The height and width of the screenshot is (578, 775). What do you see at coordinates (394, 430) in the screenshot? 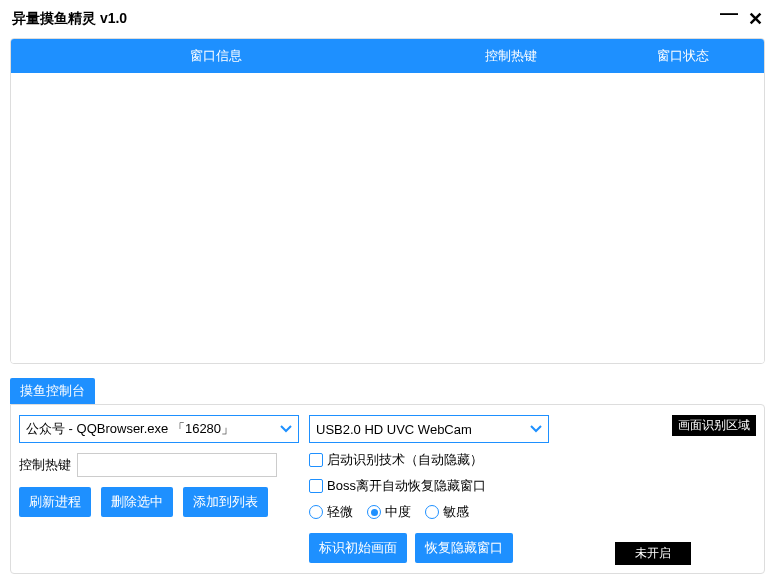
I see `camera-select-value: USB2.0 HD UVC WebCam` at bounding box center [394, 430].